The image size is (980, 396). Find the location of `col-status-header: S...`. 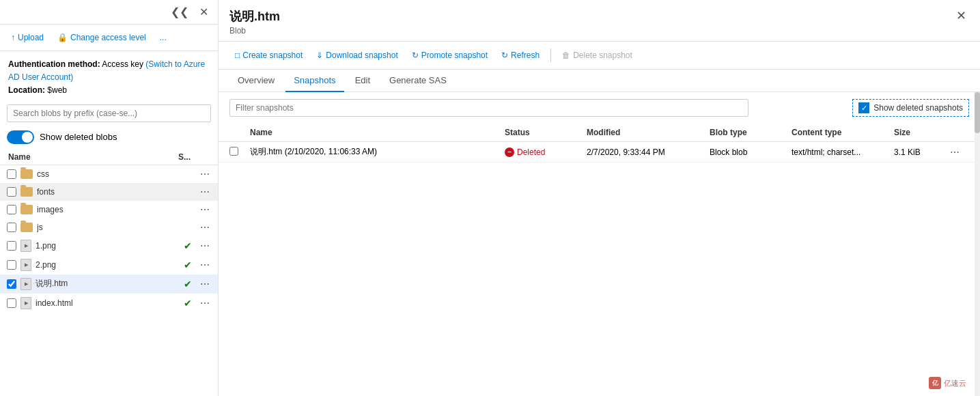

col-status-header: S... is located at coordinates (170, 157).